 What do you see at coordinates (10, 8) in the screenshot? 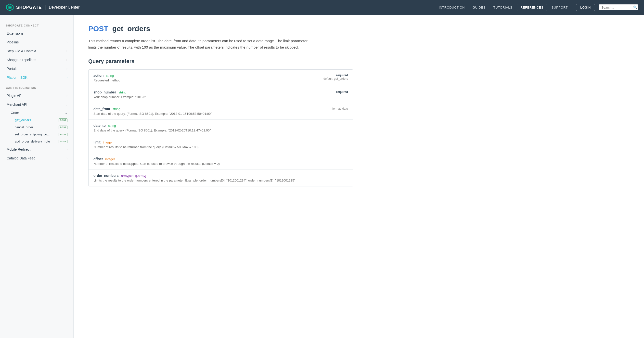
I see `shopgate-logo-icon` at bounding box center [10, 8].